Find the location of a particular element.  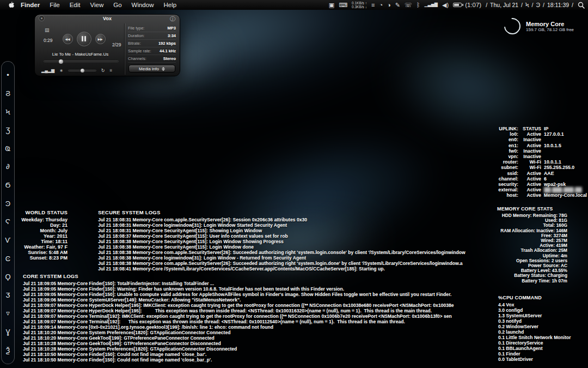

cpu-process-line: 0.0 TabletDriver is located at coordinates (543, 359).